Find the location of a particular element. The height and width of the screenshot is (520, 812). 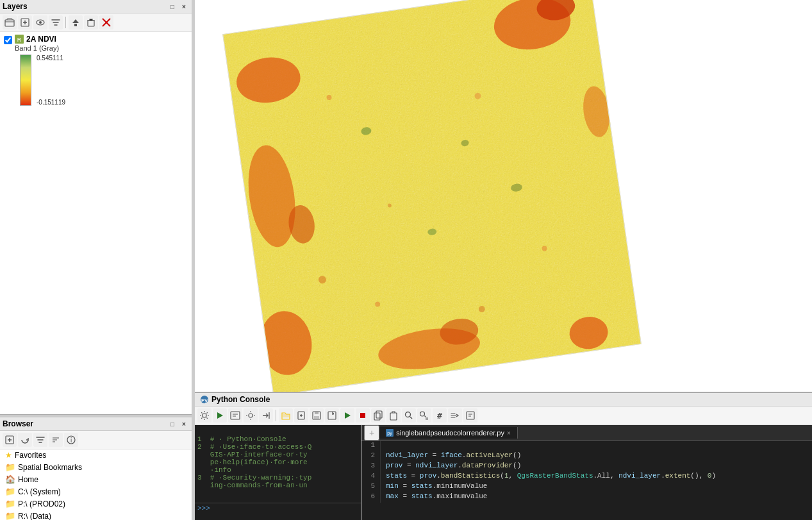

line-number: 1 is located at coordinates (371, 446).